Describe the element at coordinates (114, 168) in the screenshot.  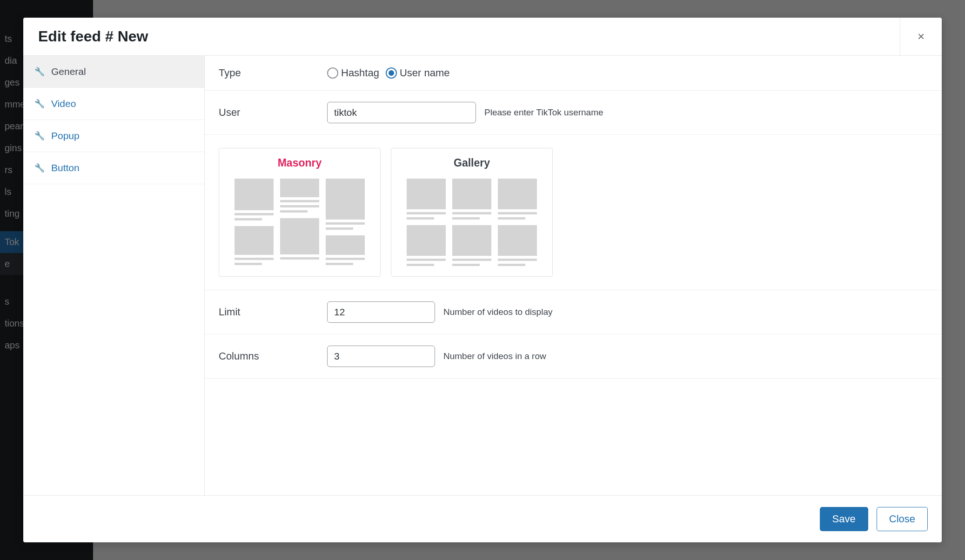
I see `tab-button: 🔧 Button` at that location.